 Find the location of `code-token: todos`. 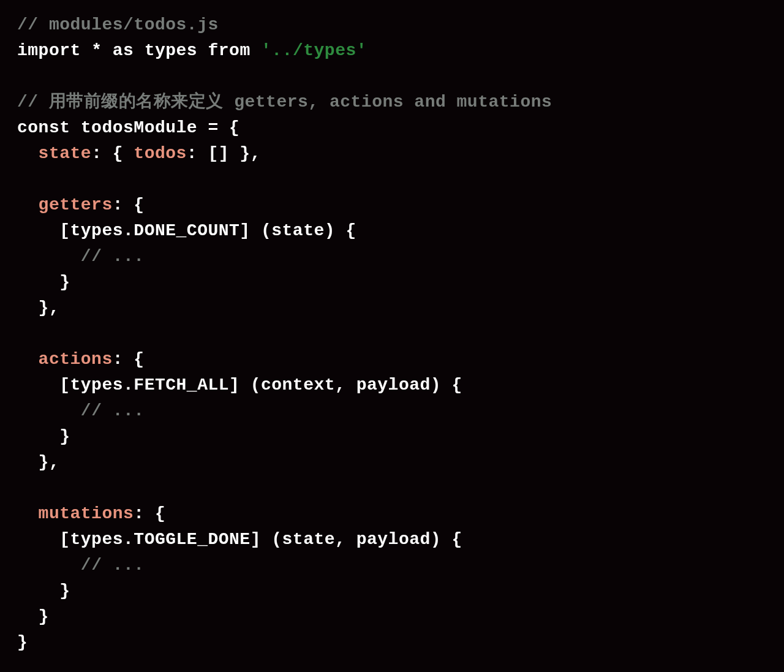

code-token: todos is located at coordinates (160, 153).